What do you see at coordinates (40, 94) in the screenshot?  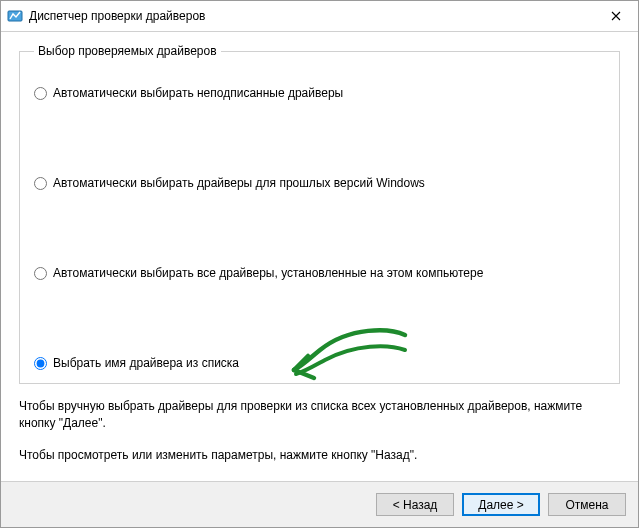 I see `radio-unsigned` at bounding box center [40, 94].